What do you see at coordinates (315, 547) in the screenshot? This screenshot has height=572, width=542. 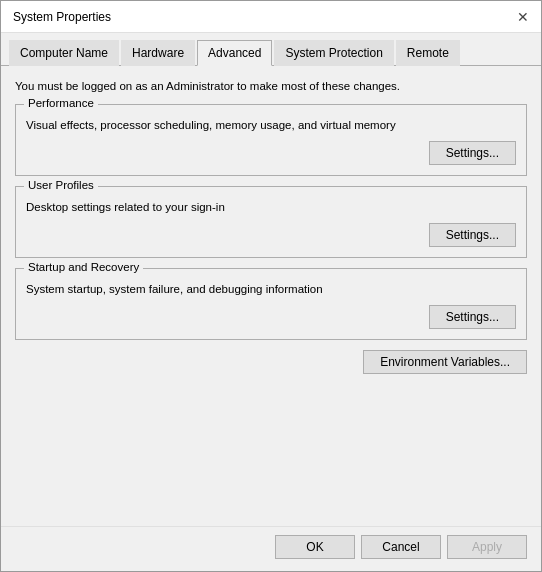 I see `ok-button: OK` at bounding box center [315, 547].